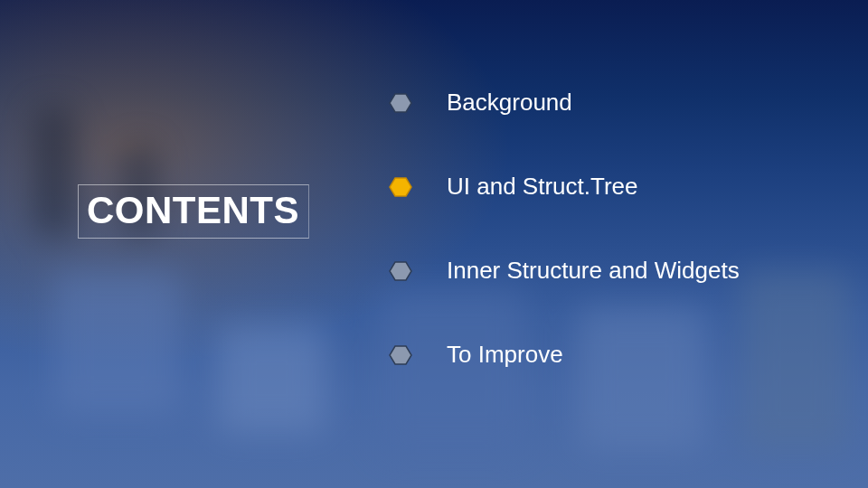  What do you see at coordinates (564, 354) in the screenshot?
I see `contents-item: To Improve` at bounding box center [564, 354].